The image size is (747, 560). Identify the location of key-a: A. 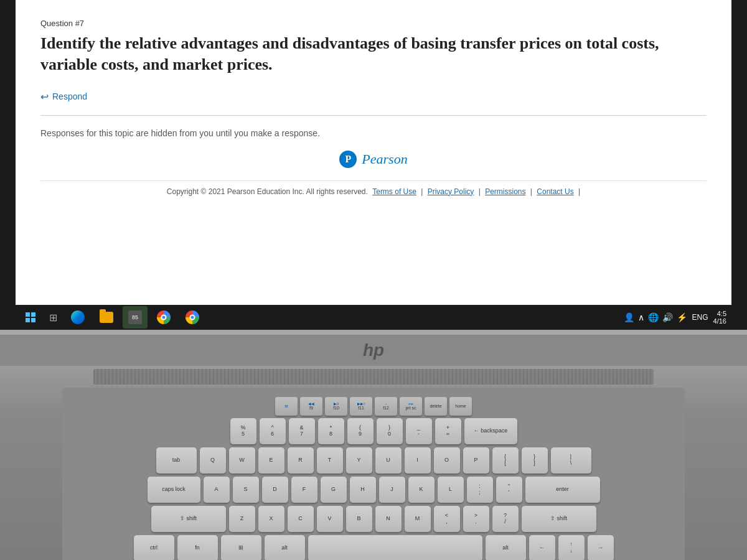
(217, 490).